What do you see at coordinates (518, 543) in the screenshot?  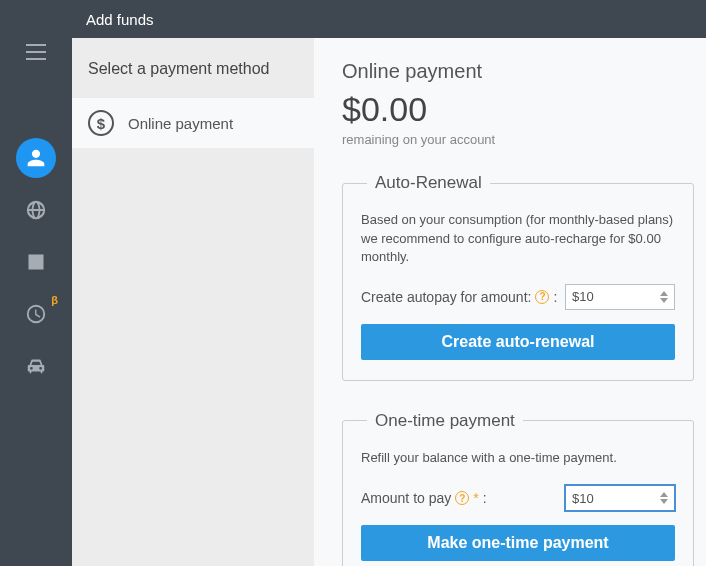 I see `make-one-time-payment-button: Make one-time payment` at bounding box center [518, 543].